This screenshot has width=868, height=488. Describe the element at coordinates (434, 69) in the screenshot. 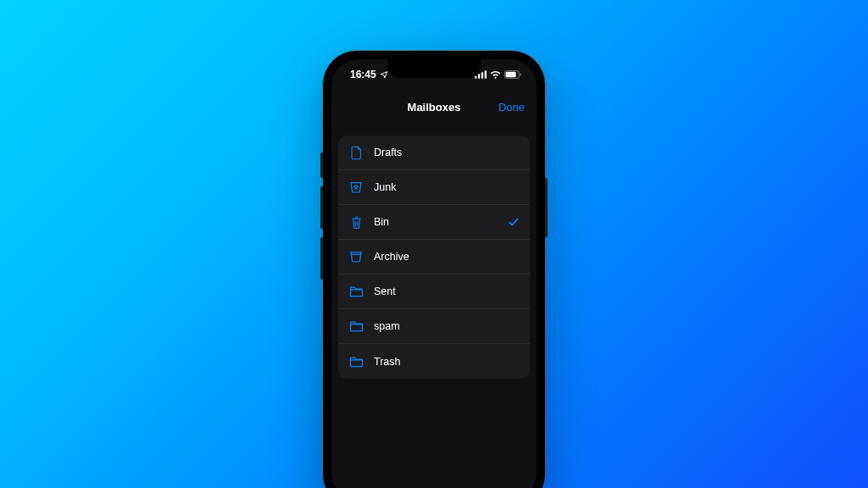

I see `notch` at that location.